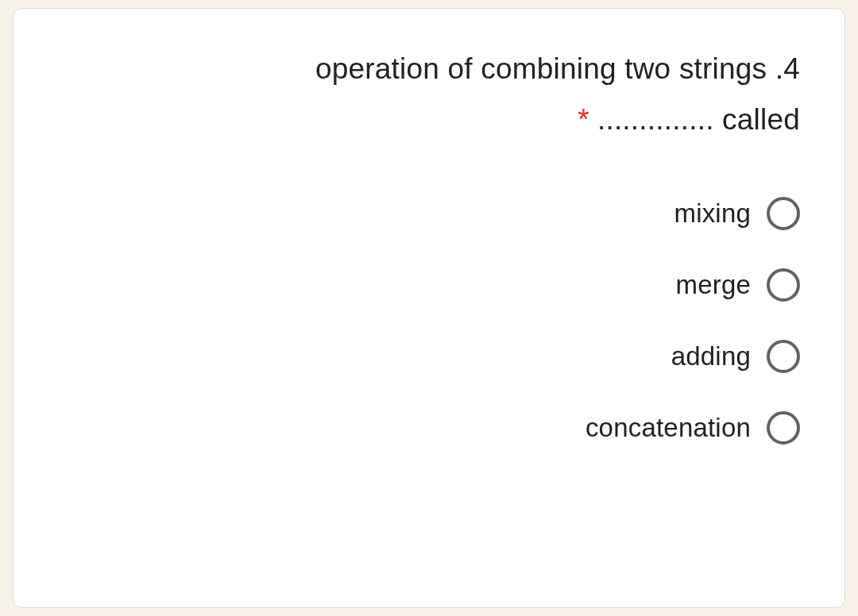 The height and width of the screenshot is (616, 858). What do you see at coordinates (429, 69) in the screenshot?
I see `question-line-1: operation of combining two strings .4` at bounding box center [429, 69].